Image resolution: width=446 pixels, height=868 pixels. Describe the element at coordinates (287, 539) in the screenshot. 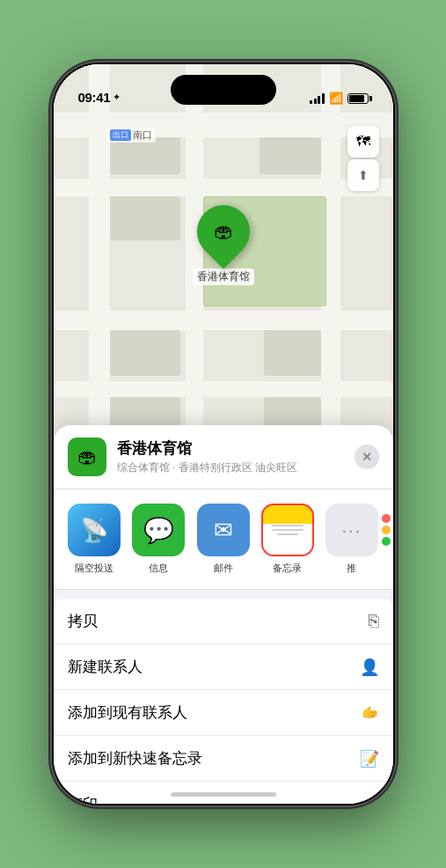

I see `share-notes: 备忘录` at that location.